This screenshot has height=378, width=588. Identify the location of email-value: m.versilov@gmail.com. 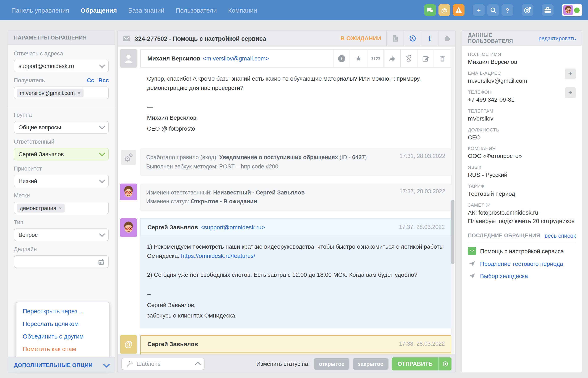
(498, 81).